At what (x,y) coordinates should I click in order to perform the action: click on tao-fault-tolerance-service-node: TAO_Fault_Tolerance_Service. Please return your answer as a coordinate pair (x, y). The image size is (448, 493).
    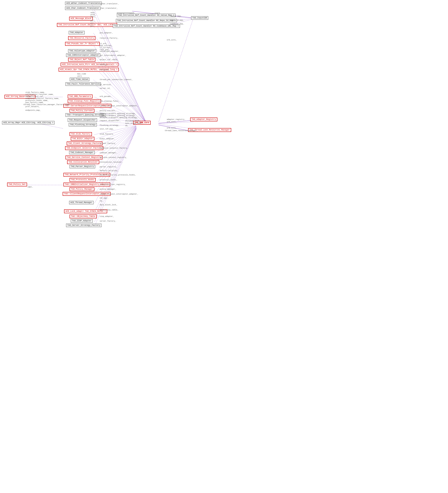
    Looking at the image, I should click on (83, 84).